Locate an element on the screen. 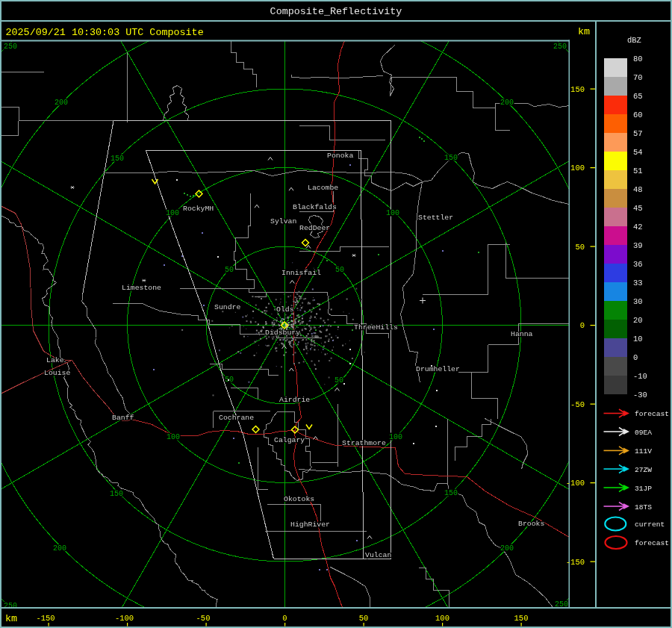  svg-text: Limestone is located at coordinates (142, 288).